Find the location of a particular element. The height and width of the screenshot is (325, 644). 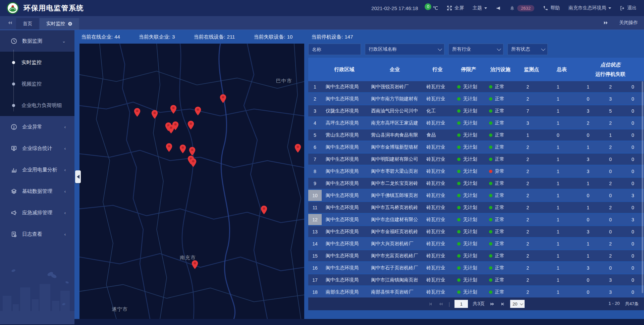

status-item: 当前在线设备:211 is located at coordinates (214, 37).